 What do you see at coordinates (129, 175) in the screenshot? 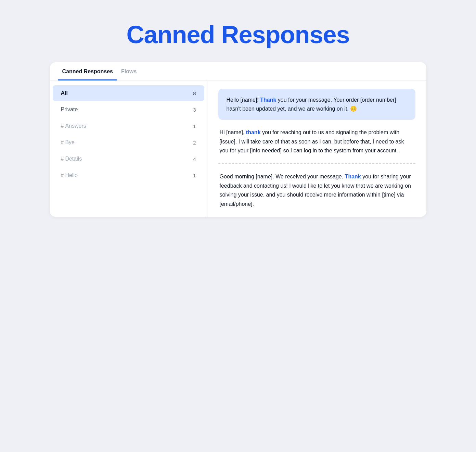
I see `sidebar-item-hello: #Hello 1` at bounding box center [129, 175].